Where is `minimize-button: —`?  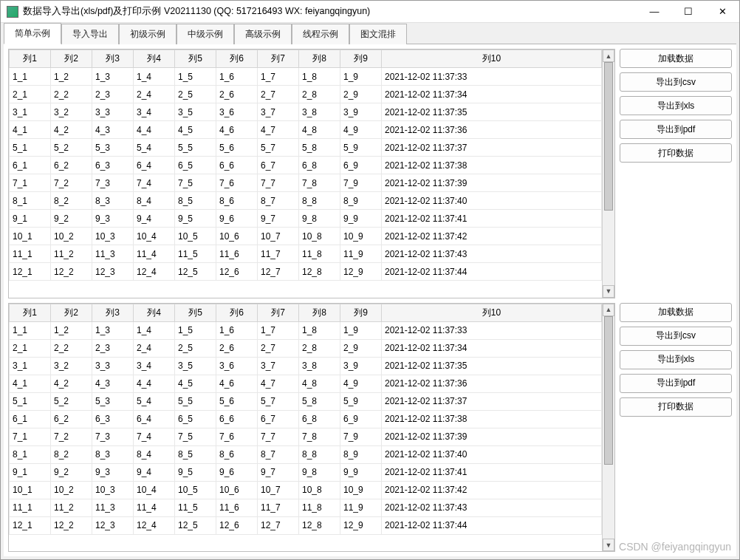 minimize-button: — is located at coordinates (654, 12).